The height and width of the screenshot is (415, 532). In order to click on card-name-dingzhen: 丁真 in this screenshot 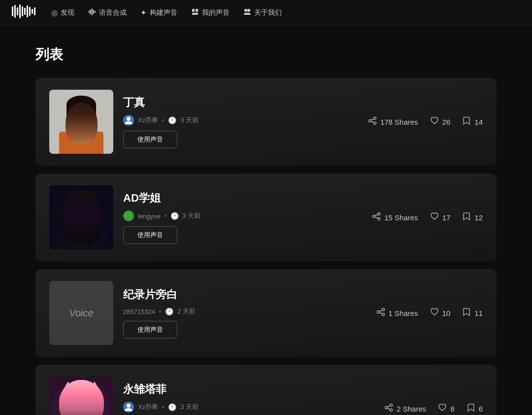, I will do `click(240, 103)`.